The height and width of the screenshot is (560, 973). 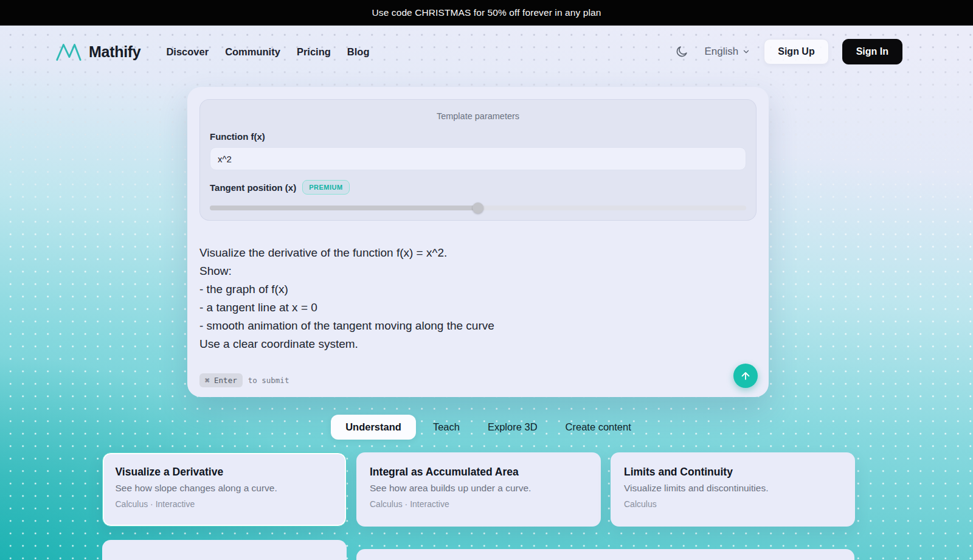 I want to click on template-card-visualize-derivative: Visualize a Derivative See how slope cha…, so click(x=224, y=489).